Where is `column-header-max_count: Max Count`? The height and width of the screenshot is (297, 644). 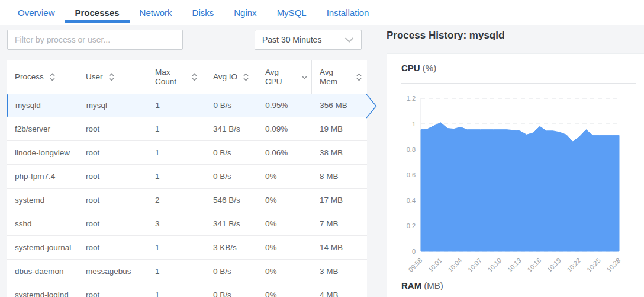
column-header-max_count: Max Count is located at coordinates (176, 77).